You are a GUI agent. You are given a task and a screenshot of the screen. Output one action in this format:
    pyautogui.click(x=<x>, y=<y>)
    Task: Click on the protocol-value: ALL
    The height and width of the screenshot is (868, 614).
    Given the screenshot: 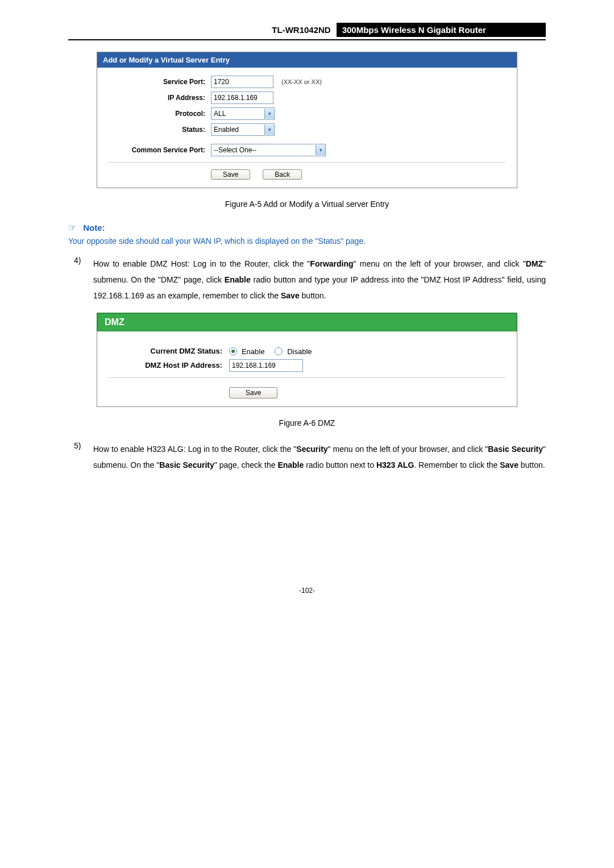 What is the action you would take?
    pyautogui.click(x=238, y=114)
    